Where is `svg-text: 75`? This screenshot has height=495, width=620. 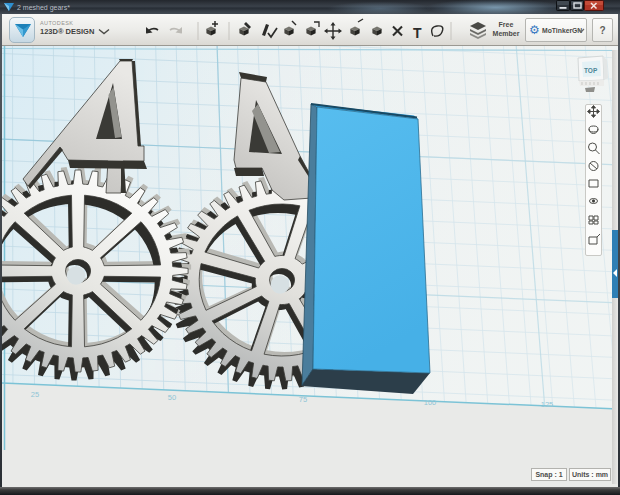
svg-text: 75 is located at coordinates (303, 400).